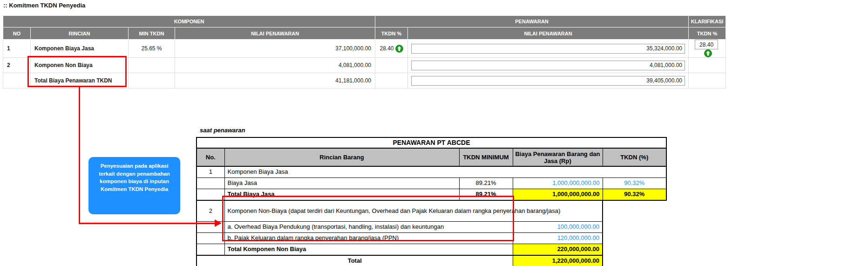 The width and height of the screenshot is (868, 266). Describe the element at coordinates (486, 184) in the screenshot. I see `cell-tkdn-min: 89.21%` at that location.